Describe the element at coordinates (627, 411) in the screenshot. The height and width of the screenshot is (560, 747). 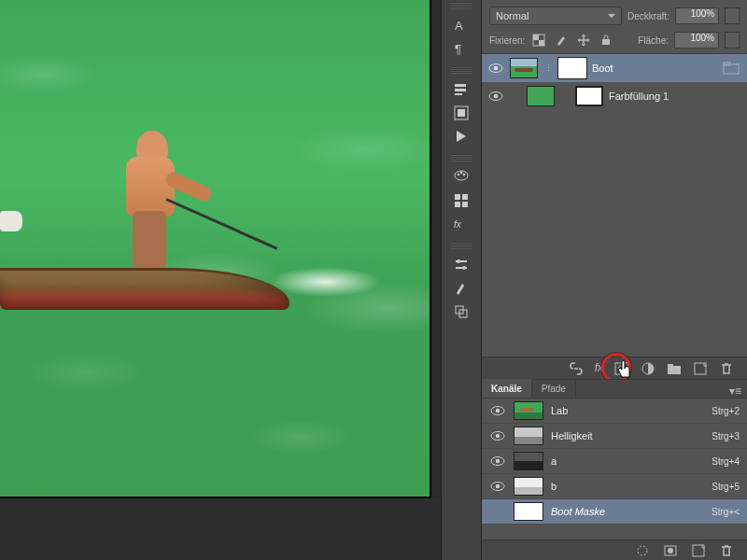
I see `channel-name: Lab` at that location.